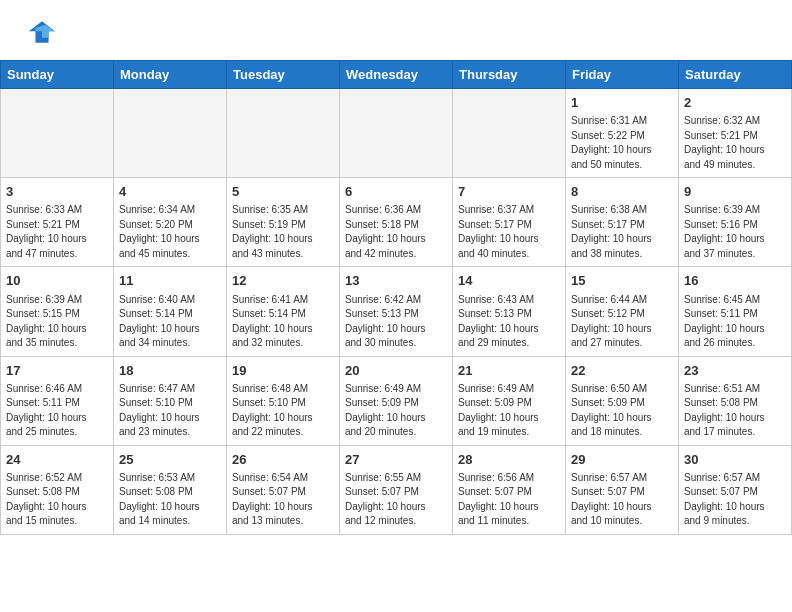  I want to click on day-number: 9, so click(735, 192).